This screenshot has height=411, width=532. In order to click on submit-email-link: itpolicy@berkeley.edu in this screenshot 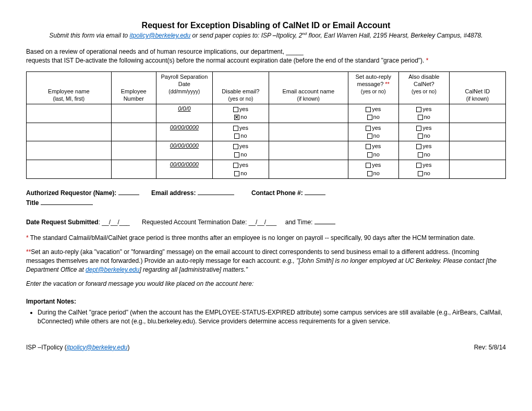, I will do `click(161, 35)`.